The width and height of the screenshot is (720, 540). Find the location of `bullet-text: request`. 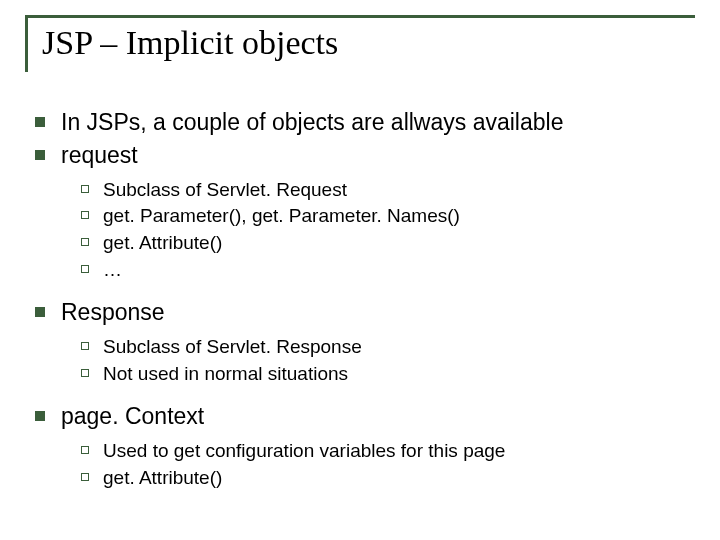

bullet-text: request is located at coordinates (100, 156).